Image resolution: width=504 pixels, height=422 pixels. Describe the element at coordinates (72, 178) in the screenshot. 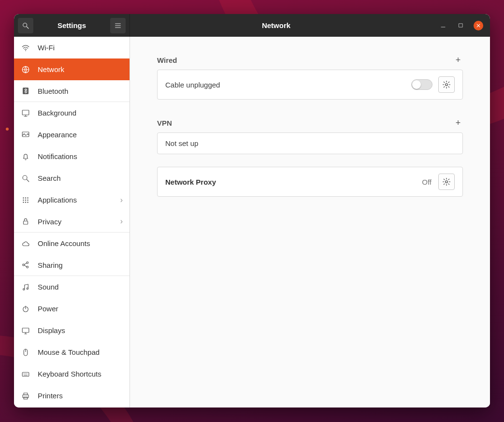

I see `sidebar-item-search: Search` at that location.